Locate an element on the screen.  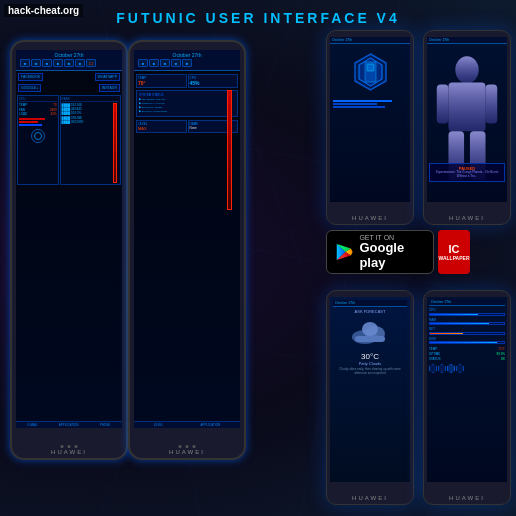
rank-visual: ████ 192.168 ████ 445/445 ████ 100.0% ██… is located at coordinates (90, 143).